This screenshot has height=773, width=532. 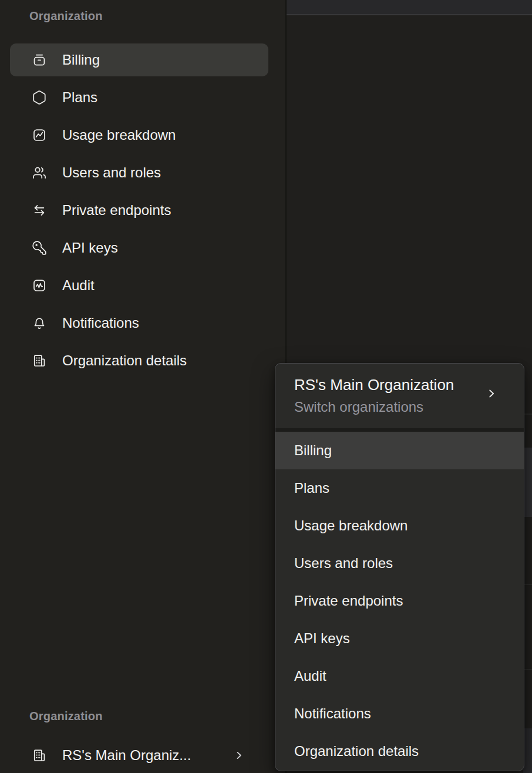 I want to click on sidebar-item-label: API keys, so click(x=90, y=248).